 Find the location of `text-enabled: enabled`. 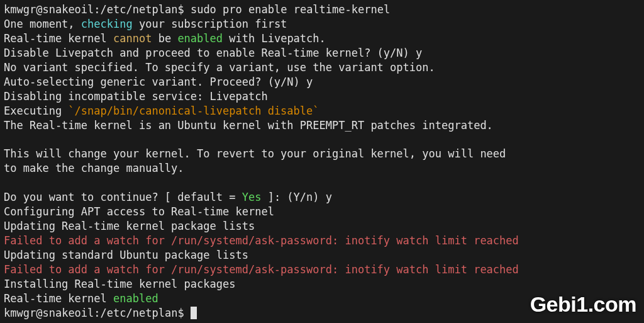

text-enabled: enabled is located at coordinates (200, 38).